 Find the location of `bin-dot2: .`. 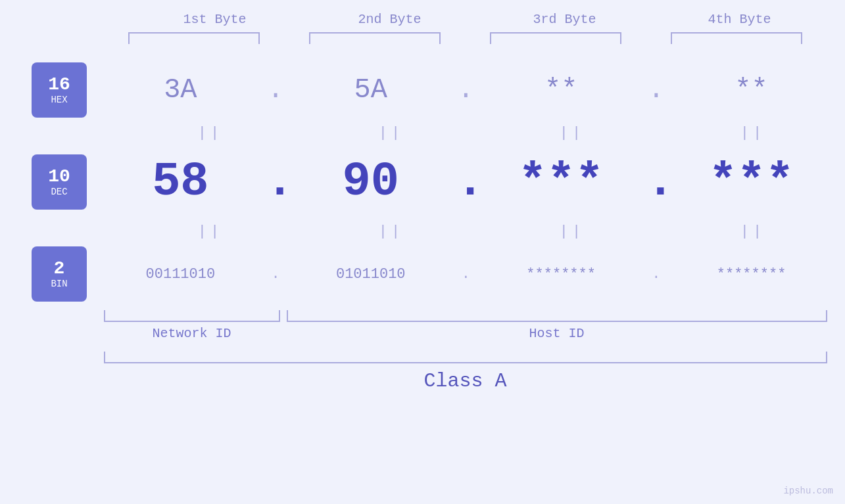

bin-dot2: . is located at coordinates (466, 275).